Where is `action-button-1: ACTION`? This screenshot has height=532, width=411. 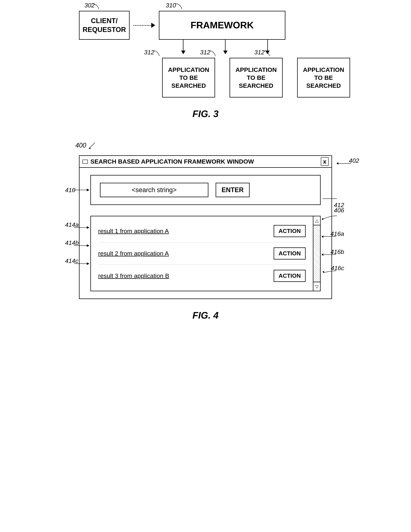 action-button-1: ACTION is located at coordinates (290, 231).